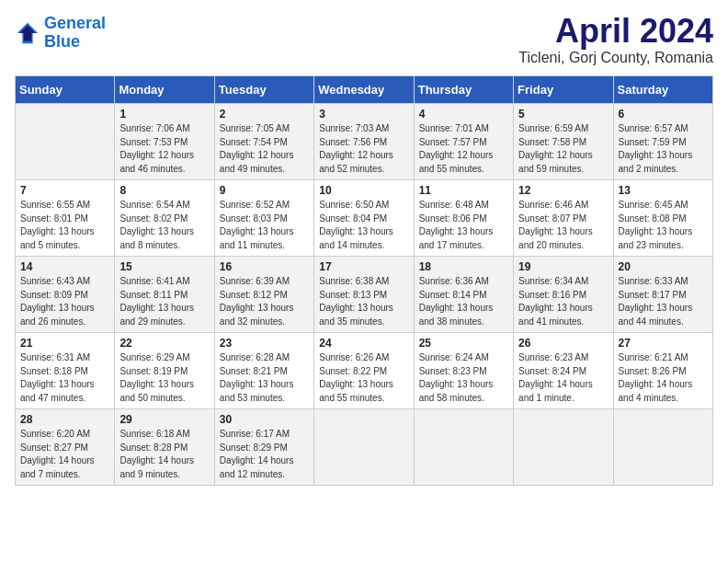 This screenshot has height=563, width=728. I want to click on day-content: Sunrise: 6:24 AM Sunset: 8:23 PM Dayligh…, so click(463, 378).